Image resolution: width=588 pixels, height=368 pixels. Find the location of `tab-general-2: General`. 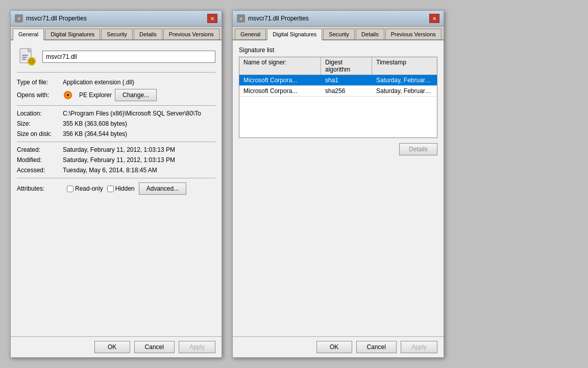

tab-general-2: General is located at coordinates (250, 34).